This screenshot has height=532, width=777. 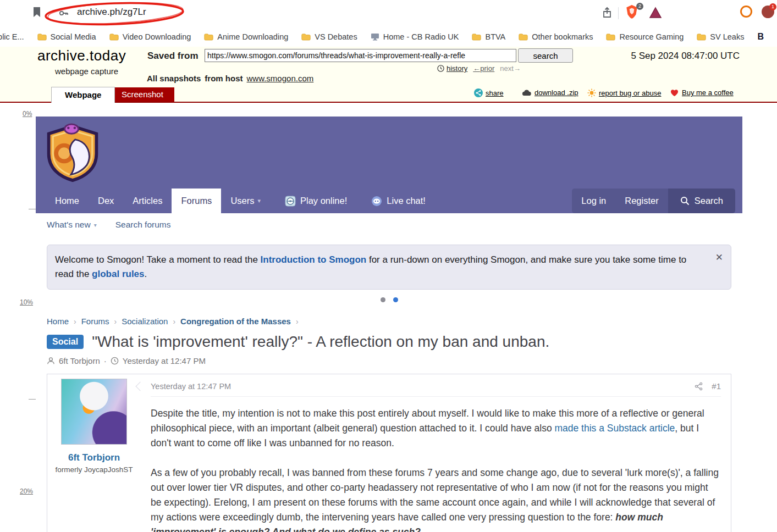 I want to click on smogon-subnav: What's new ▾ Search forums, so click(x=389, y=225).